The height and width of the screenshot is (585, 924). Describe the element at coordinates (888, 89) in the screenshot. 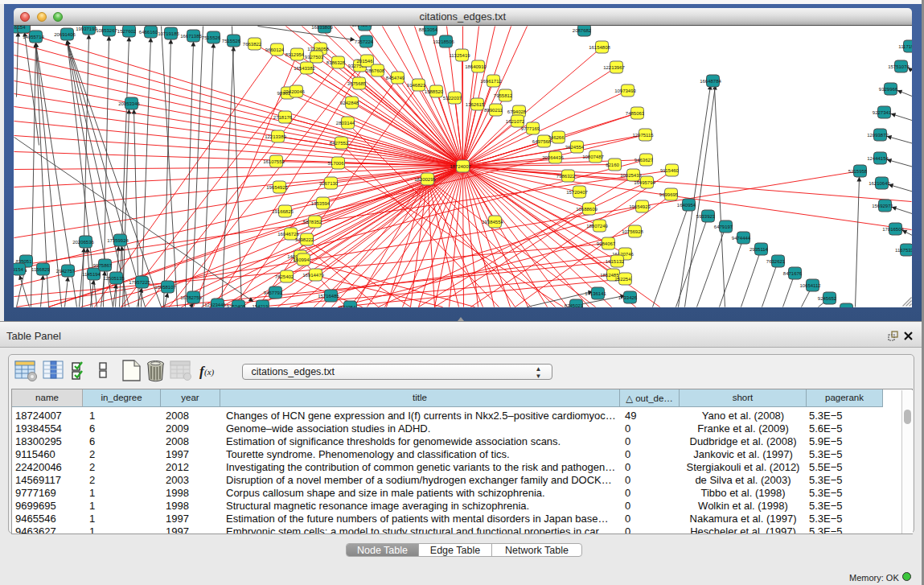

I see `svg-text: 9329966` at that location.